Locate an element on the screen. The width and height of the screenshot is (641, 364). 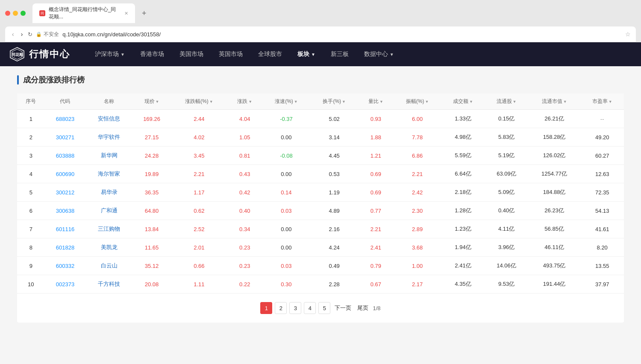
th-turnover: 换手(%)▼ is located at coordinates (334, 102).